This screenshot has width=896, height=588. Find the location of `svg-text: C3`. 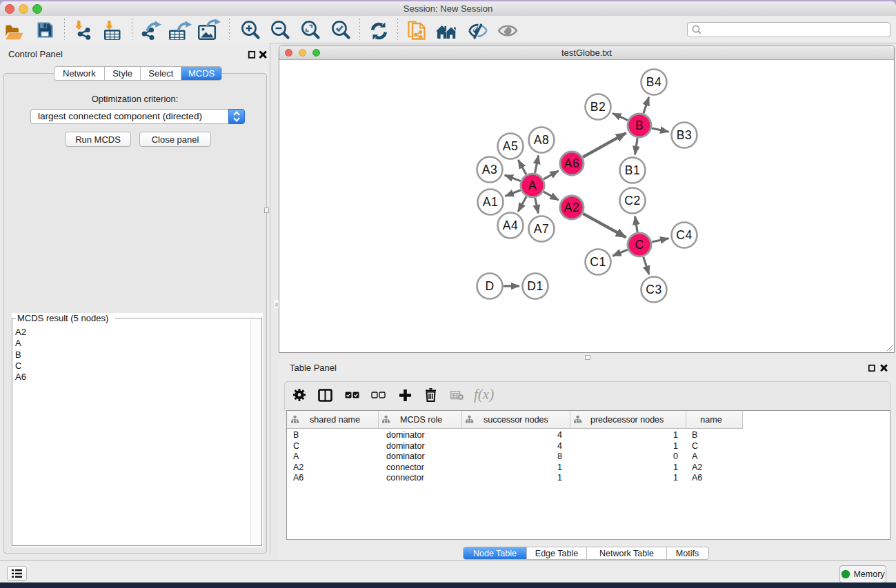

svg-text: C3 is located at coordinates (654, 290).